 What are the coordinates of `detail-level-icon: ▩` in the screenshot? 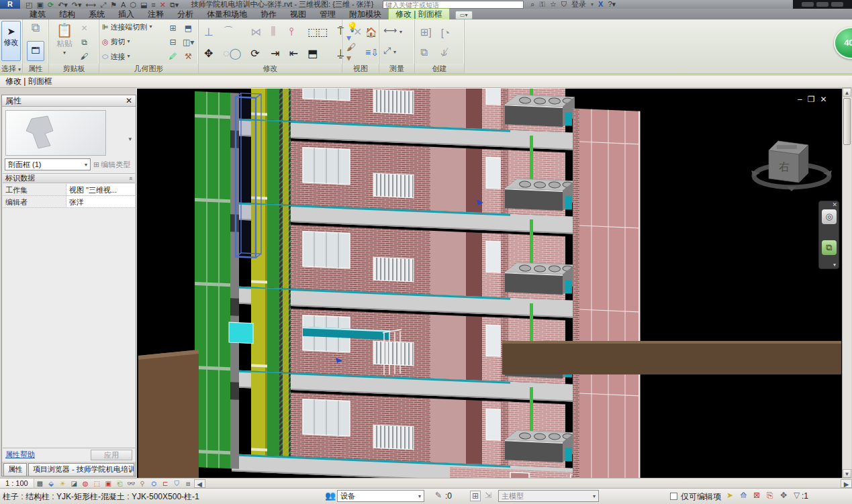 It's located at (40, 483).